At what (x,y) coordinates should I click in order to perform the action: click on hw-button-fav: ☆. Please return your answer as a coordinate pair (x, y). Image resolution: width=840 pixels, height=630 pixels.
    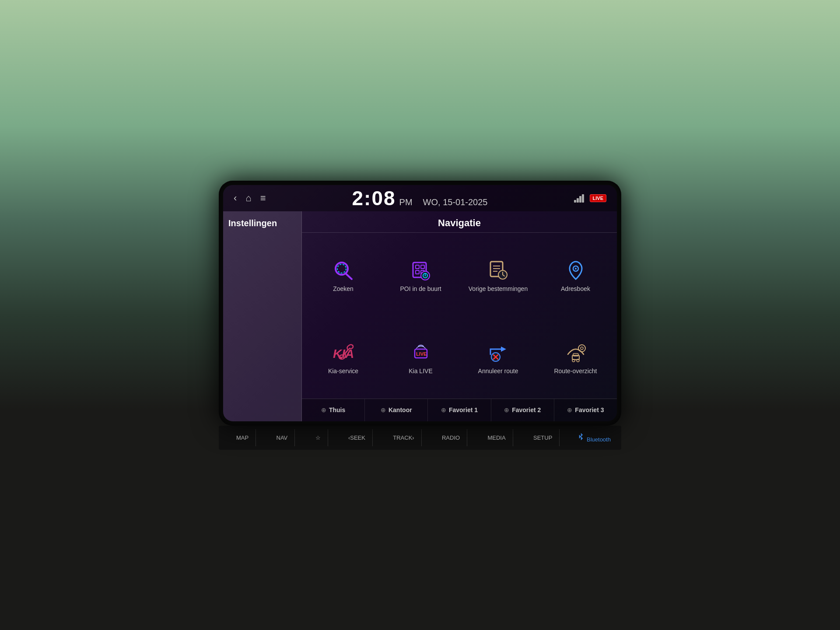
    Looking at the image, I should click on (318, 438).